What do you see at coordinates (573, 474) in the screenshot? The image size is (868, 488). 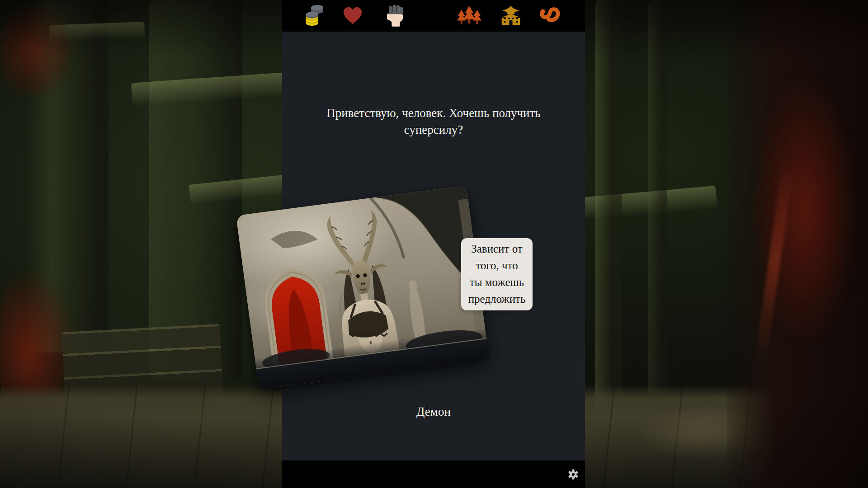 I see `settings-button` at bounding box center [573, 474].